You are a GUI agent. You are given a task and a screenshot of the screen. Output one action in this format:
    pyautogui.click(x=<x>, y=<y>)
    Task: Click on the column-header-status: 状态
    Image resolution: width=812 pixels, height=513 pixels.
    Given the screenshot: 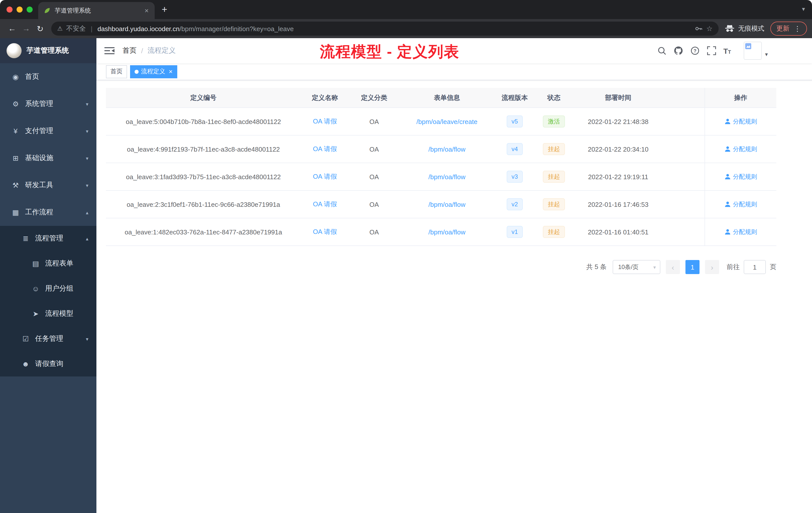 What is the action you would take?
    pyautogui.click(x=554, y=98)
    